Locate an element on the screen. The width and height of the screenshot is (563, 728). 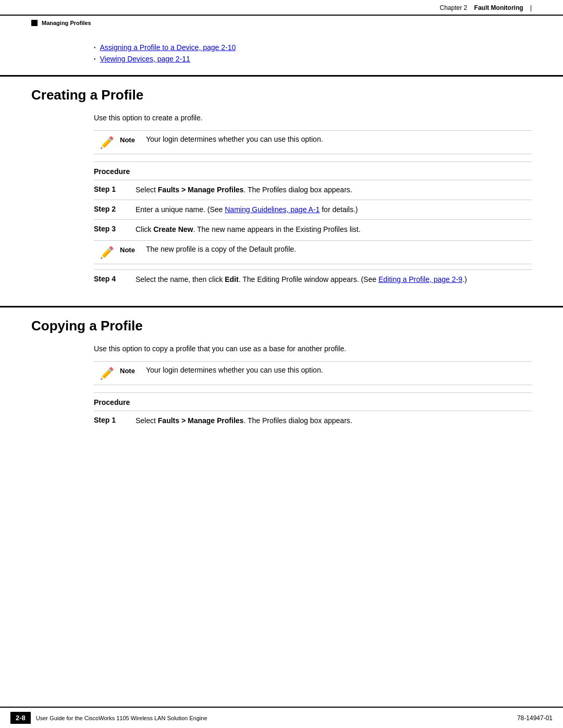
footer-doc-title: User Guide for the CiscoWorks 1105 Wirel… is located at coordinates (122, 718).